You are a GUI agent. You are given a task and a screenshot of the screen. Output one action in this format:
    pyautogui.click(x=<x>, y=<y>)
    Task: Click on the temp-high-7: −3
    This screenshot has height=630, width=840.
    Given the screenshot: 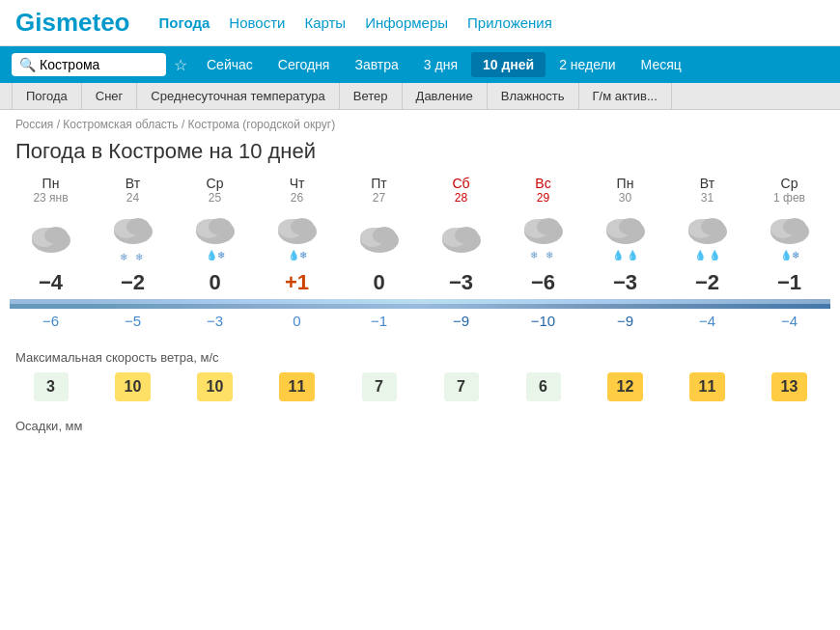 What is the action you would take?
    pyautogui.click(x=626, y=283)
    